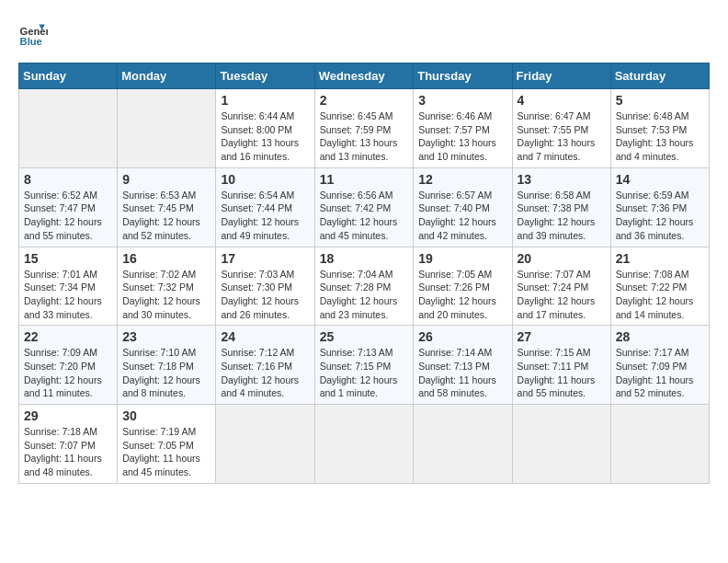 The image size is (728, 563). I want to click on calendar-week-4: 22 Sunrise: 7:09 AMSunset: 7:20 PMDaylig…, so click(364, 365).